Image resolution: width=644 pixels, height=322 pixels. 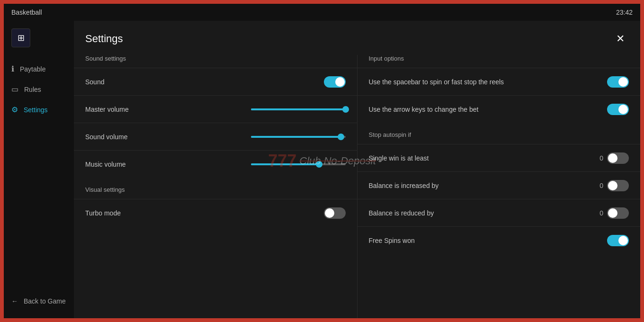 What do you see at coordinates (623, 109) in the screenshot?
I see `arrow-bet-knob` at bounding box center [623, 109].